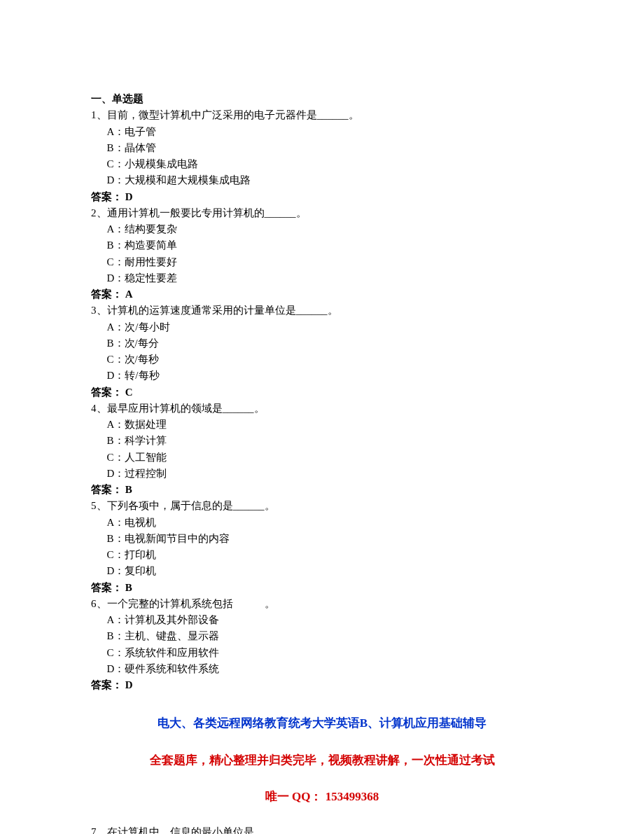  I want to click on section-header: 一、单选题, so click(322, 99).